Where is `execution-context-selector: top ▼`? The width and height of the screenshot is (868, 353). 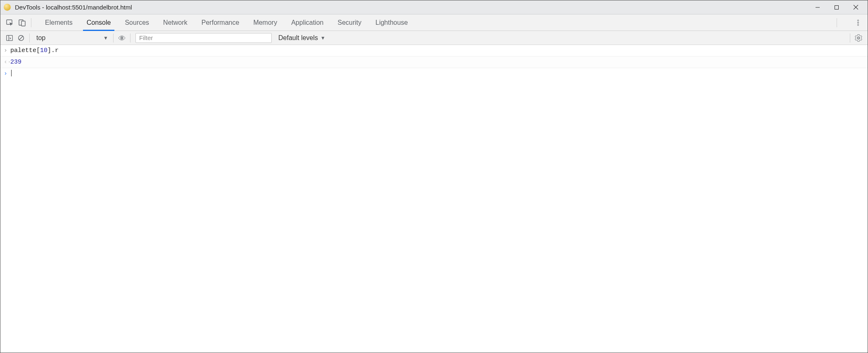
execution-context-selector: top ▼ is located at coordinates (71, 38).